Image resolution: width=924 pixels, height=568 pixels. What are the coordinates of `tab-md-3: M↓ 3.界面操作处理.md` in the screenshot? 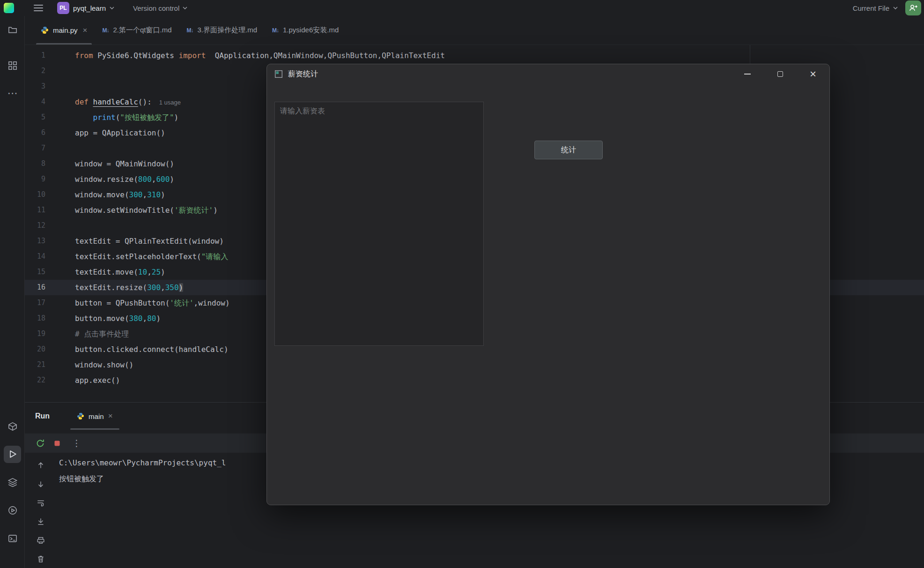 It's located at (222, 30).